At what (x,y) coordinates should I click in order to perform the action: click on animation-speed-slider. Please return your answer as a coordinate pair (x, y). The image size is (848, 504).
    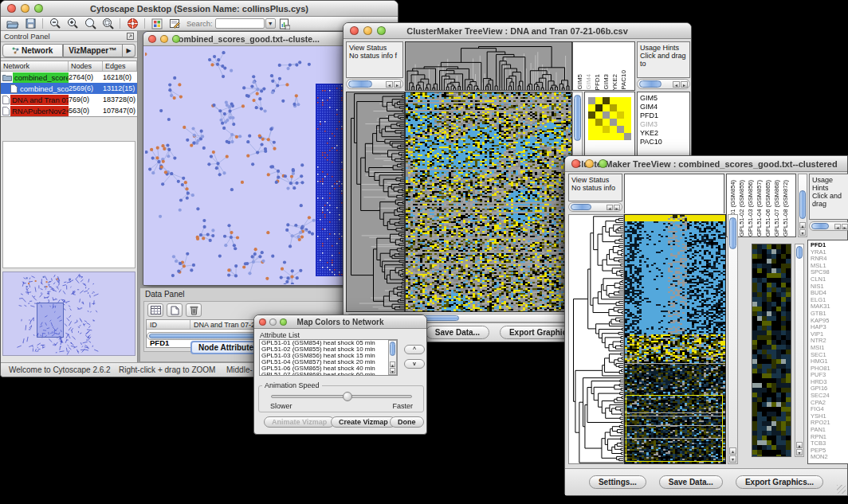
    Looking at the image, I should click on (341, 397).